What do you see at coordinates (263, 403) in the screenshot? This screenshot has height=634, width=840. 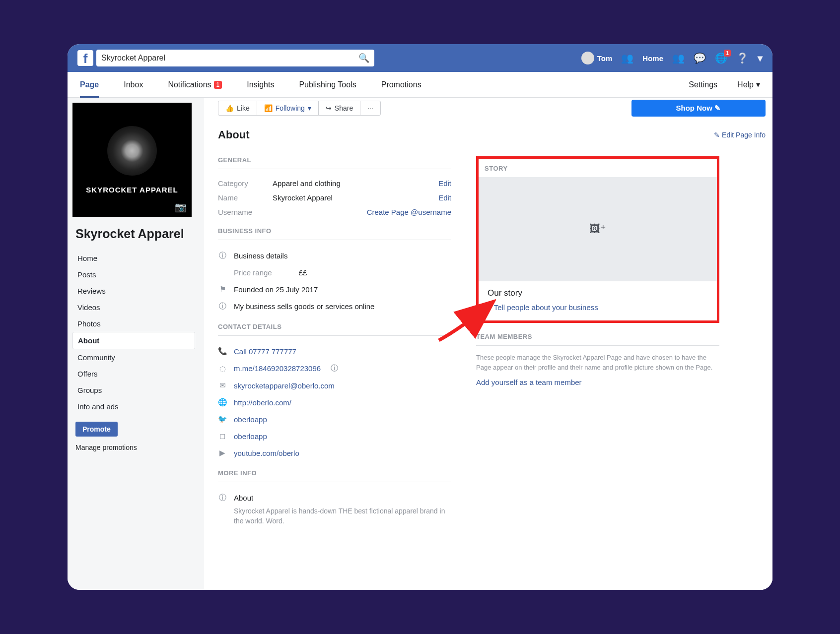 I see `website-link: http://oberlo.com/` at bounding box center [263, 403].